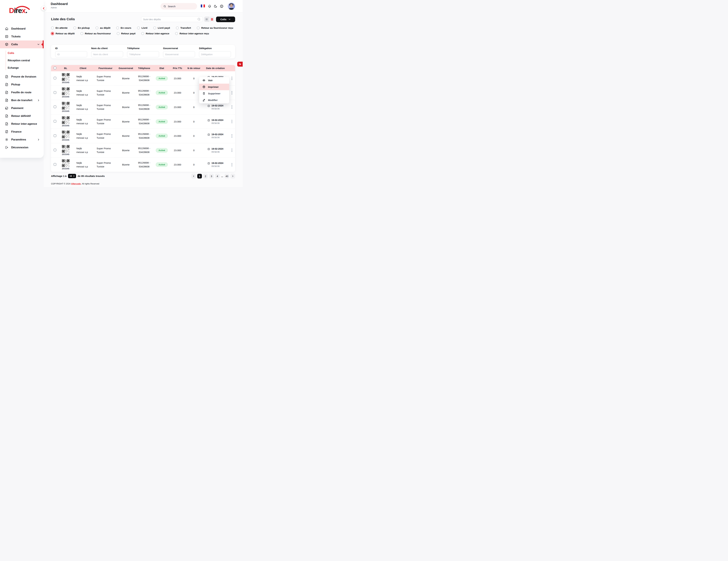 The width and height of the screenshot is (728, 561). Describe the element at coordinates (215, 6) in the screenshot. I see `dark-mode-moon-icon` at that location.